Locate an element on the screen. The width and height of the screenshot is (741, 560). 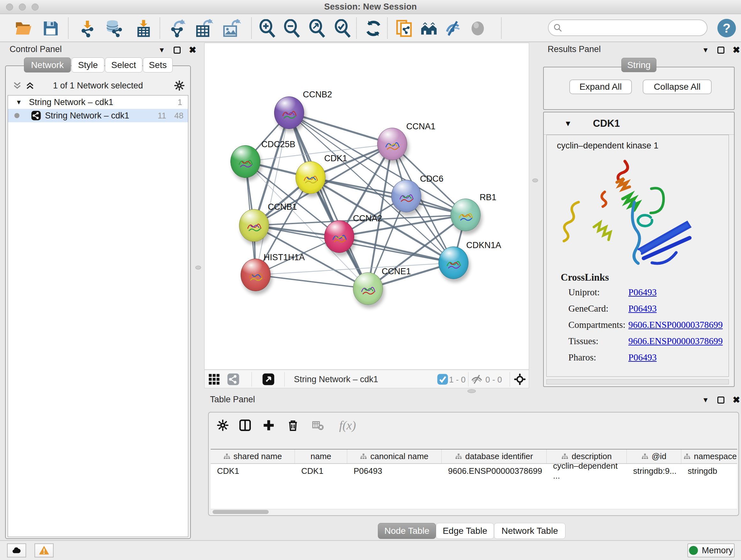
crosshair-icon is located at coordinates (520, 379).